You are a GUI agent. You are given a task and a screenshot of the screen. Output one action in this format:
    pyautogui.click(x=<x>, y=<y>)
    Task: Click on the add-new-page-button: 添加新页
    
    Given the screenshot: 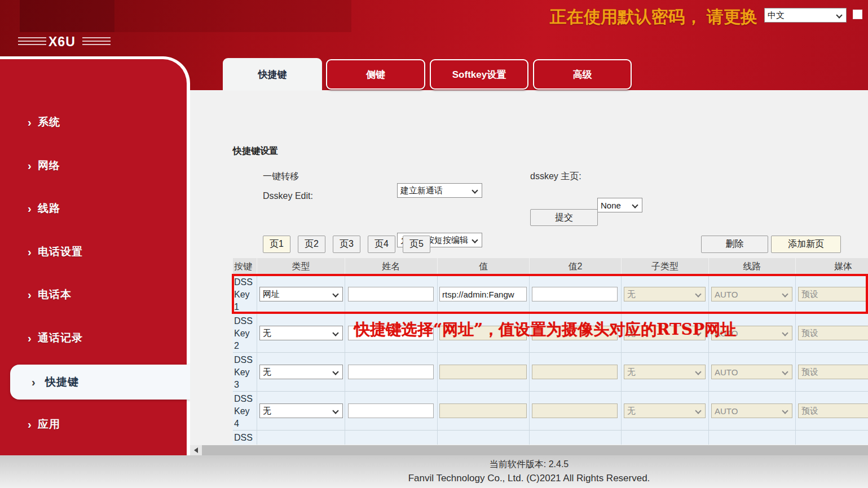 What is the action you would take?
    pyautogui.click(x=806, y=245)
    